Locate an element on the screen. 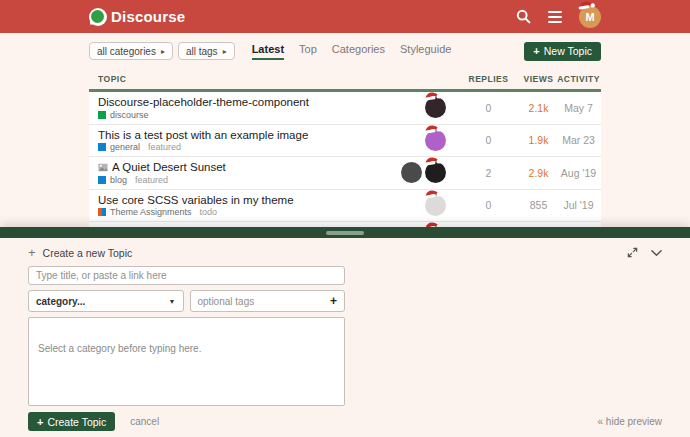  category-filter-label: all categories is located at coordinates (126, 52).